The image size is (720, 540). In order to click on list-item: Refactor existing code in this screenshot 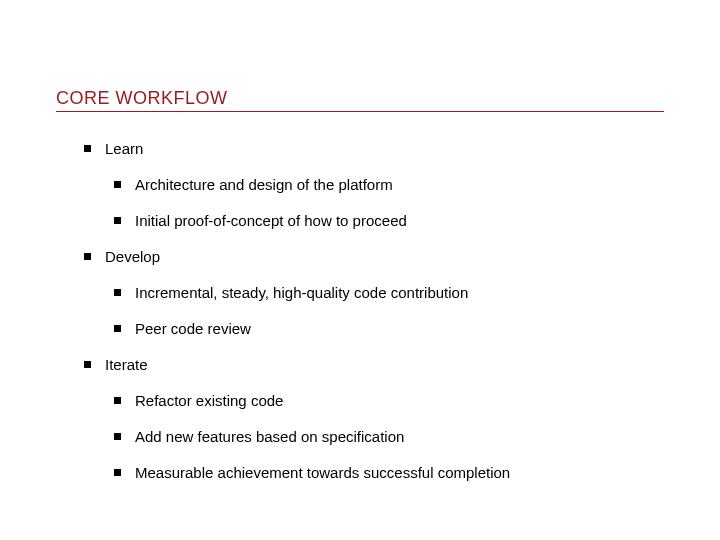, I will do `click(389, 401)`.